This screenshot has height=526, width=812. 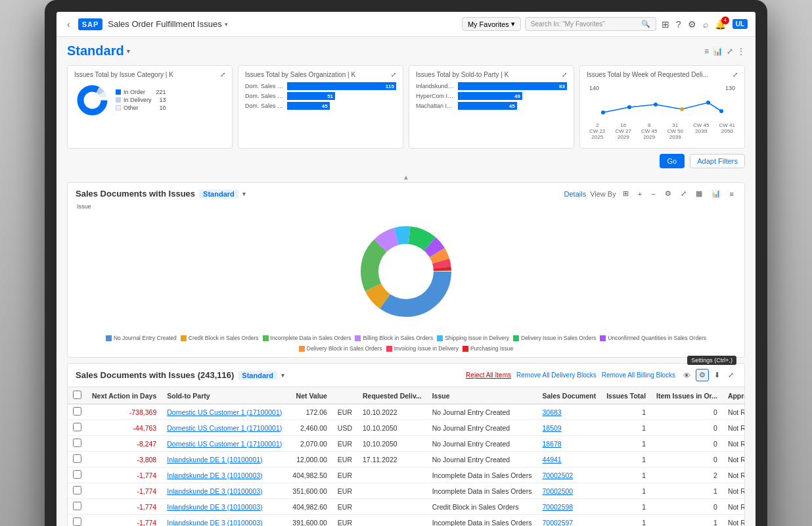 I want to click on table-expand-icon: ⤢, so click(x=731, y=375).